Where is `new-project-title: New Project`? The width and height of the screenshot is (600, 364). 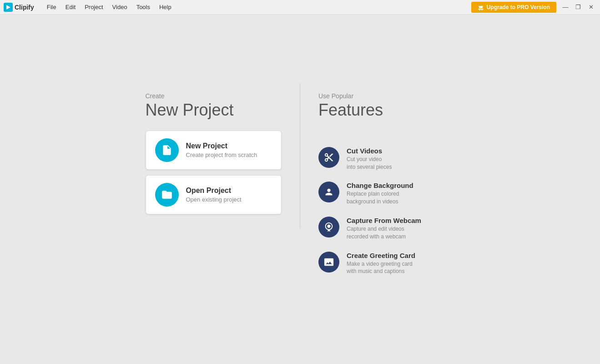 new-project-title: New Project is located at coordinates (222, 146).